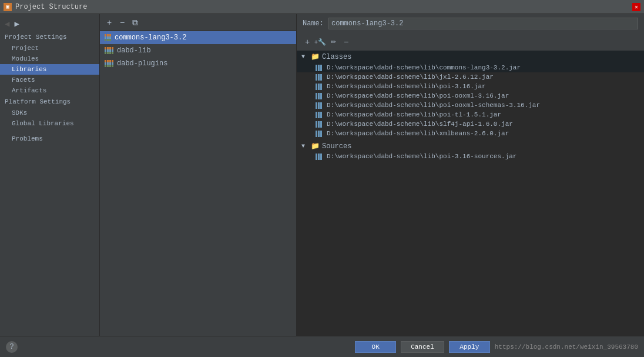  I want to click on add-library-button: +, so click(109, 22).